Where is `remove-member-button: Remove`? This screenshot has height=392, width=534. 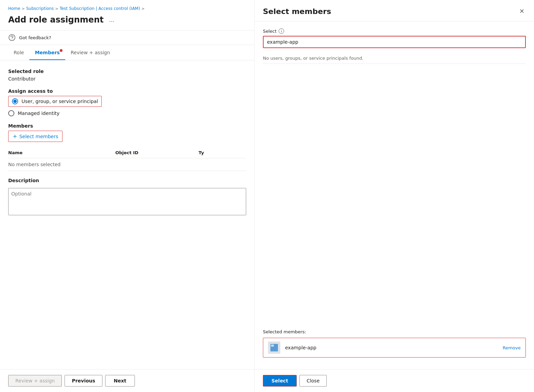
remove-member-button: Remove is located at coordinates (511, 348).